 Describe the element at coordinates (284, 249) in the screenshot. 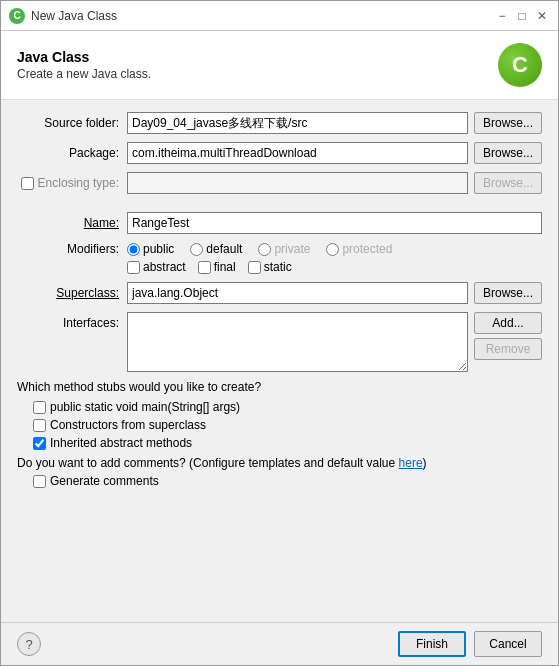

I see `radio-private: private` at that location.